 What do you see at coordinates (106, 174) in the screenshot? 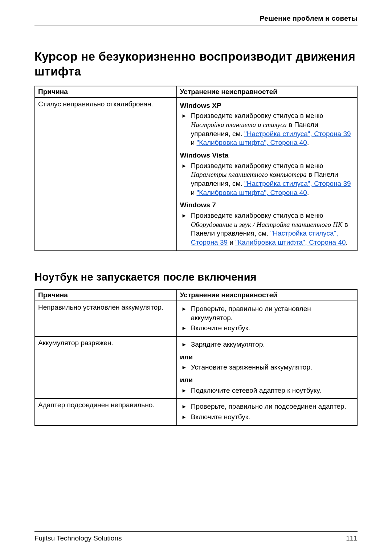
I see `cause-cell: Стилус неправильно откалиброван.` at bounding box center [106, 174].